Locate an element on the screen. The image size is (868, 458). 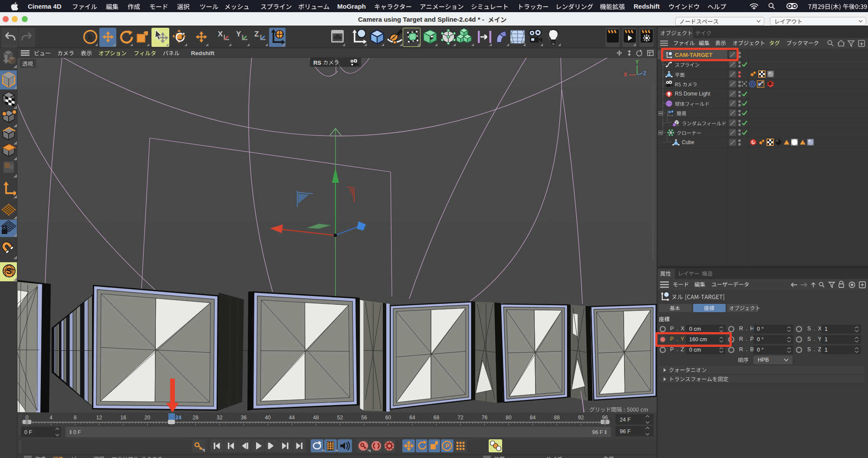
svg-text: 76 is located at coordinates (485, 418).